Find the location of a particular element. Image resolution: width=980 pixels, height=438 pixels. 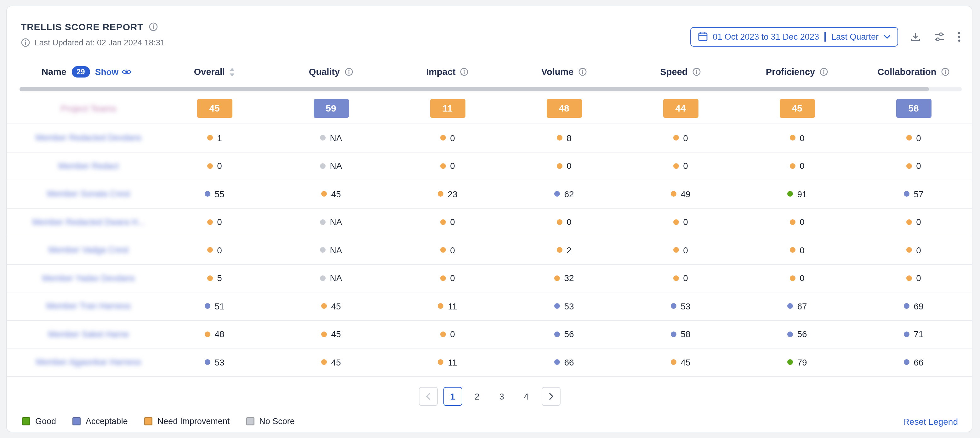

score-value: 32 is located at coordinates (569, 278).